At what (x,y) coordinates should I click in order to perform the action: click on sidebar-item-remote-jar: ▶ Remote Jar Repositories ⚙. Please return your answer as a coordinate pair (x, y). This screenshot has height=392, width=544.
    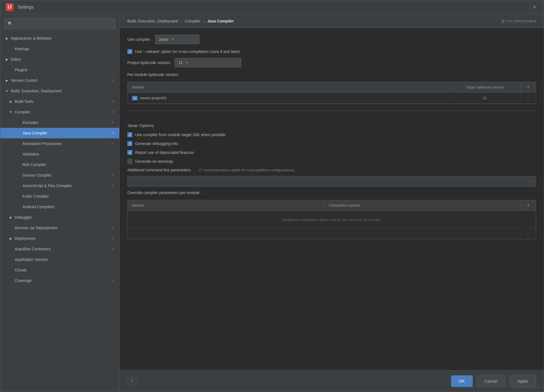
    Looking at the image, I should click on (60, 228).